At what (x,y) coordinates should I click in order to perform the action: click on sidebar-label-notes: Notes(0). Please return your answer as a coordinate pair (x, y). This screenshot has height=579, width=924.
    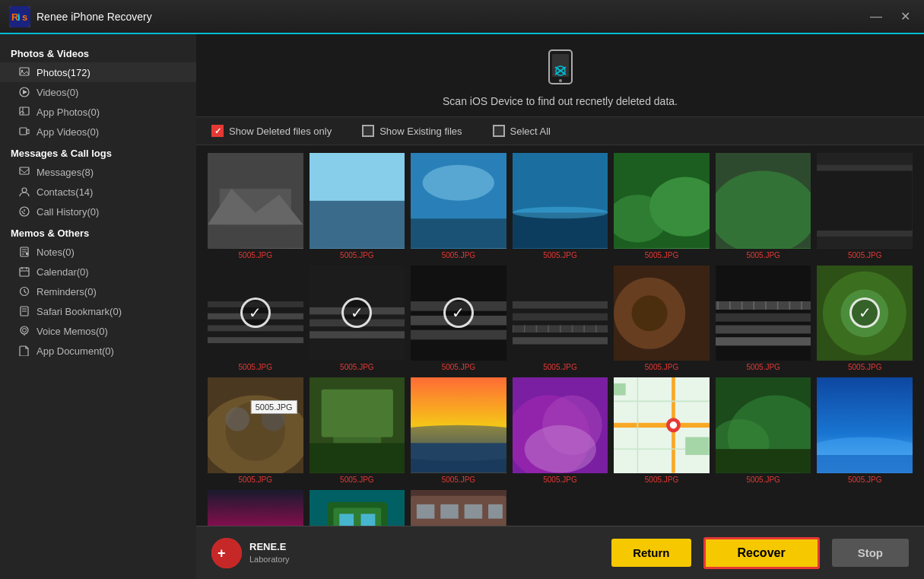
    Looking at the image, I should click on (56, 253).